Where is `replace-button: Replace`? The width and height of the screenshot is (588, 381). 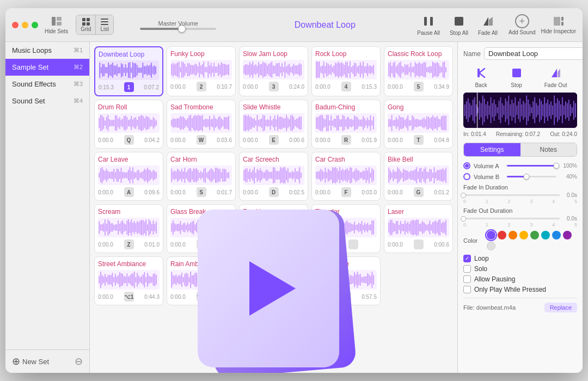 replace-button: Replace is located at coordinates (561, 308).